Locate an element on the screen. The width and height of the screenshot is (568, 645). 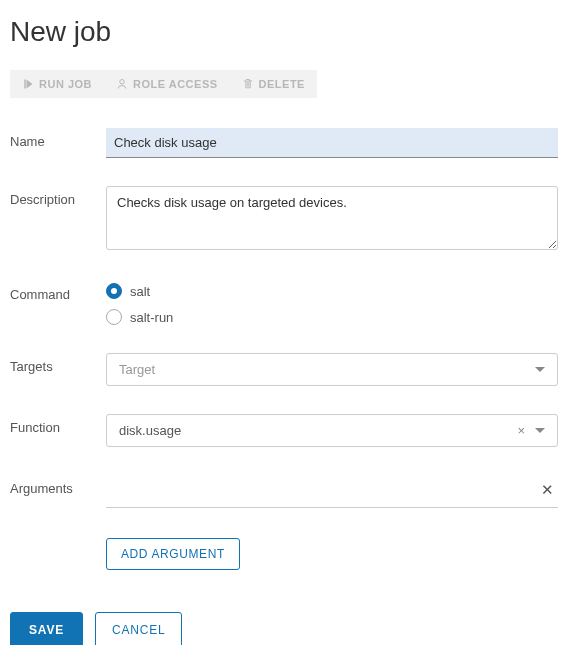
page-title: New job is located at coordinates (284, 32).